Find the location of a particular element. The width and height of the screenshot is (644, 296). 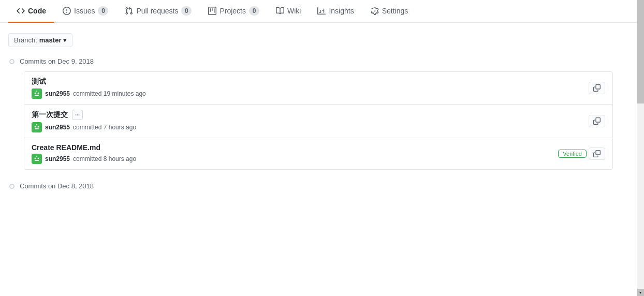

tab-issues: Issues 0 is located at coordinates (85, 11).